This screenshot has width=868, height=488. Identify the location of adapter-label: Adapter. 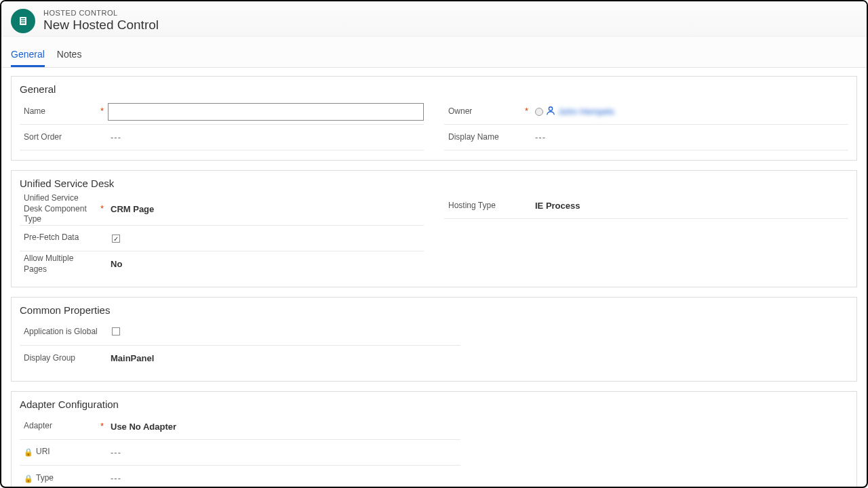
(38, 426).